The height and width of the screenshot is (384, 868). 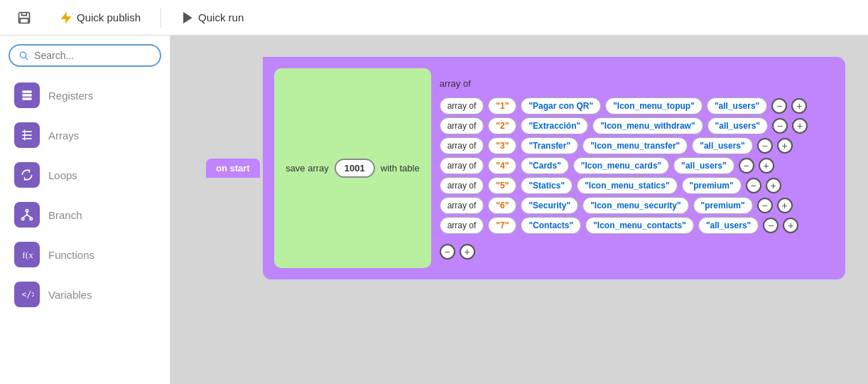 I want to click on list-item: "4", so click(x=502, y=166).